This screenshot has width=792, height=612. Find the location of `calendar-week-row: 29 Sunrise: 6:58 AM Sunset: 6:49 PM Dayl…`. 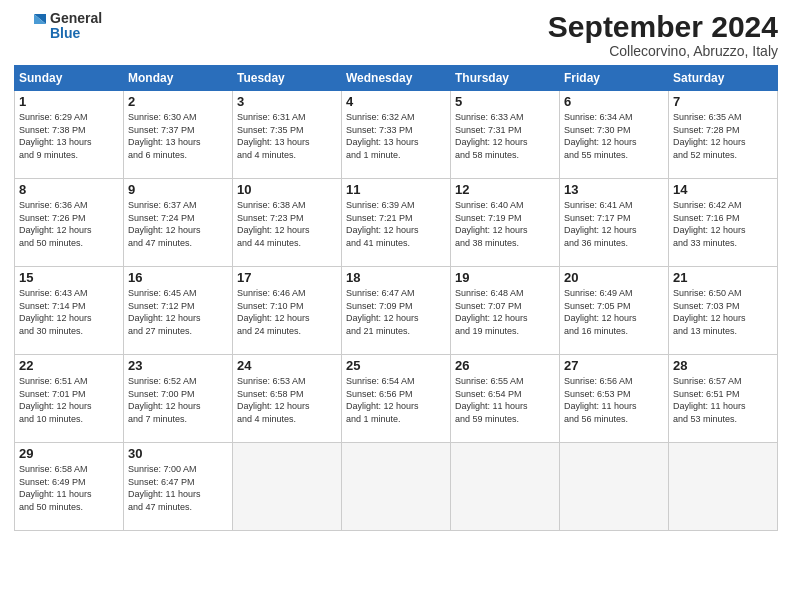

calendar-week-row: 29 Sunrise: 6:58 AM Sunset: 6:49 PM Dayl… is located at coordinates (396, 487).